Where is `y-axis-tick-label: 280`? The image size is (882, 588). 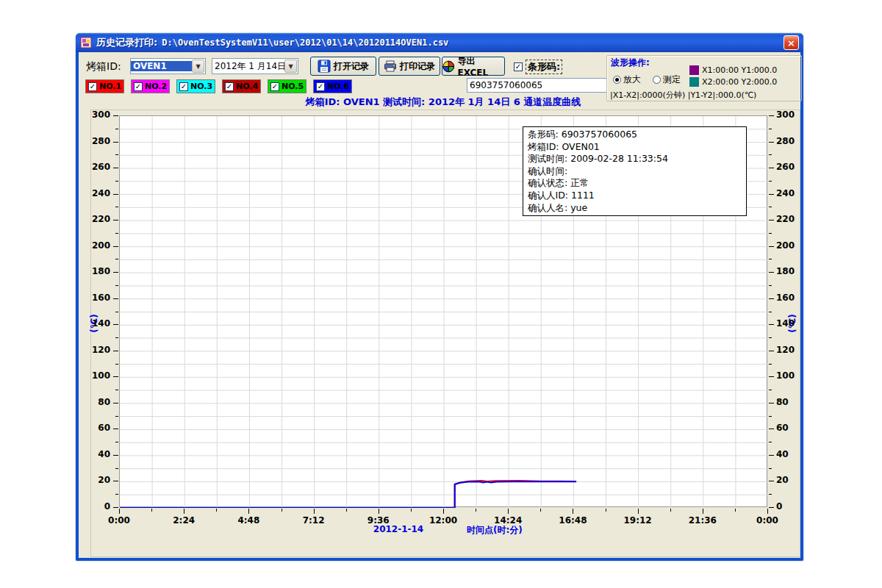 y-axis-tick-label: 280 is located at coordinates (788, 141).